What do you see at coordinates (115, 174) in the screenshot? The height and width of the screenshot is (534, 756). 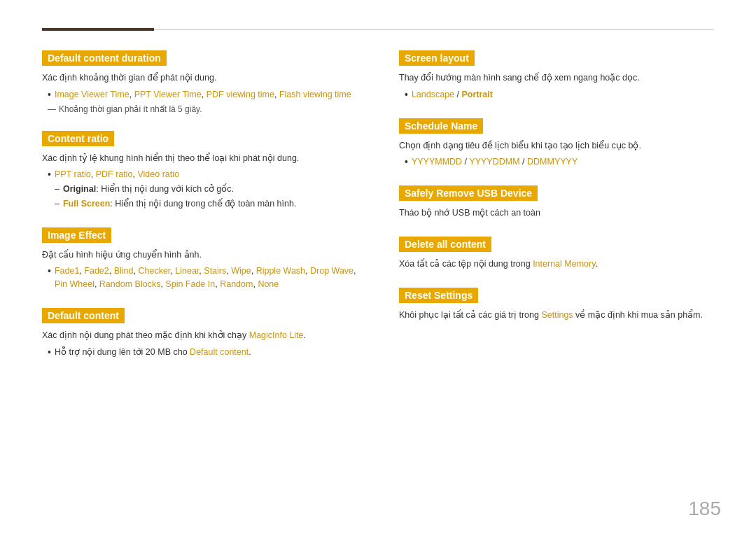 I see `pdf-ratio-link: PDF ratio` at bounding box center [115, 174].